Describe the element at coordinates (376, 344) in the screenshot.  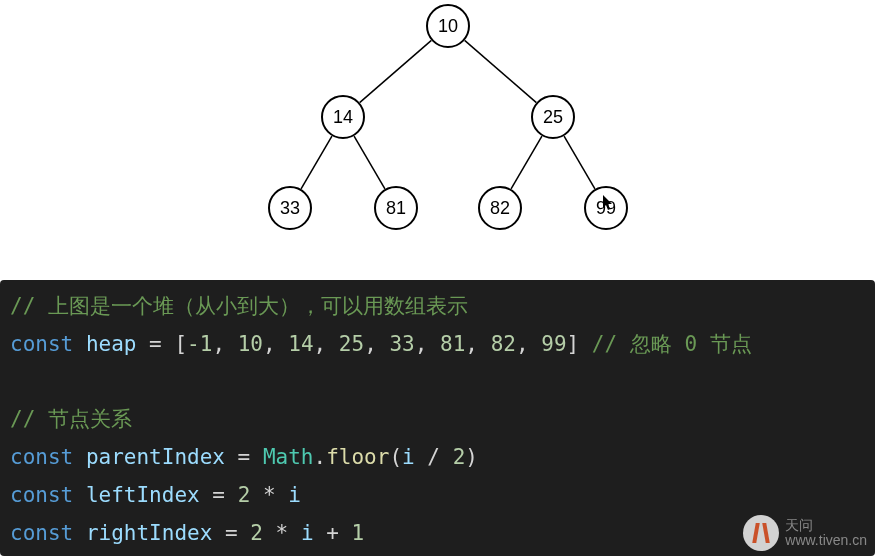
I see `array-values: -1, 10, 14, 25, 33, 81, 82, 99` at that location.